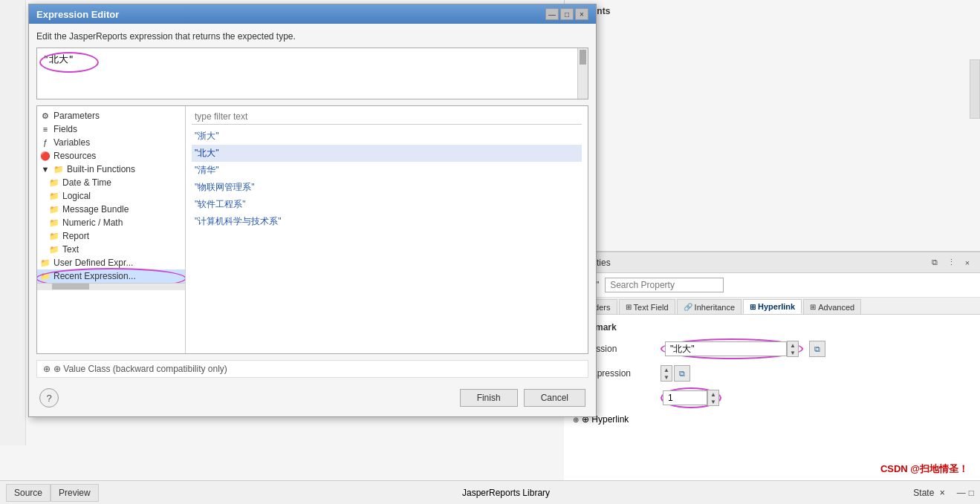  I want to click on datetime-folder-icon: 📁, so click(54, 183).